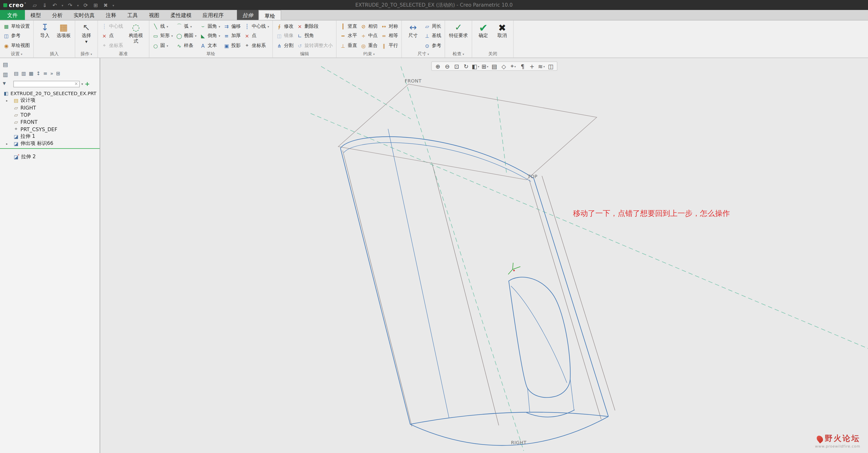  I want to click on tab-annotate: 注释, so click(111, 15).